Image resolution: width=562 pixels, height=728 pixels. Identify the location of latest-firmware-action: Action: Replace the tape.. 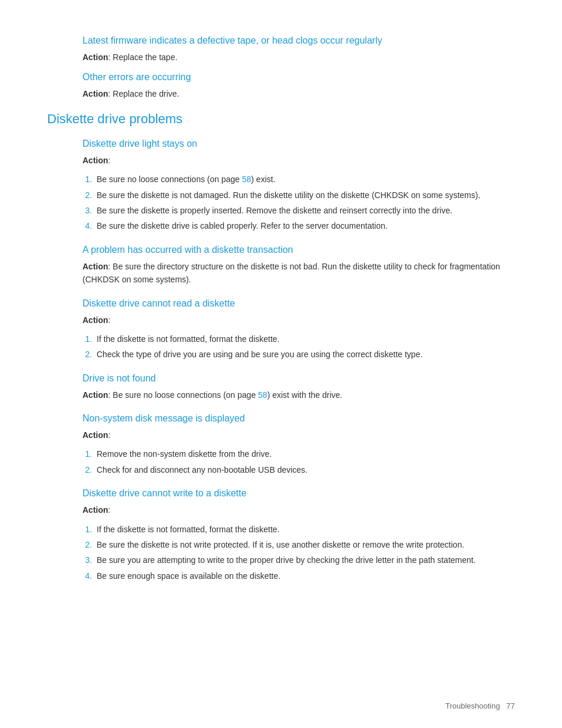
(299, 57).